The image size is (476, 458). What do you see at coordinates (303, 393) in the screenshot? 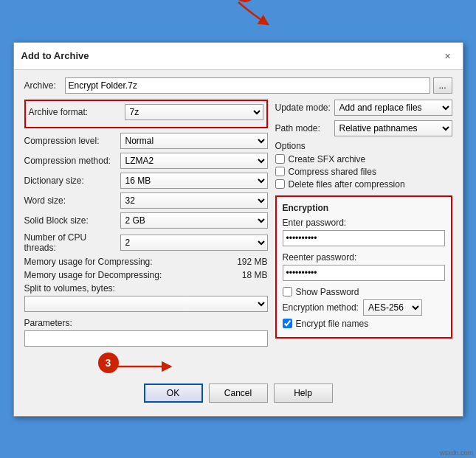
I see `help-button: Help` at bounding box center [303, 393].